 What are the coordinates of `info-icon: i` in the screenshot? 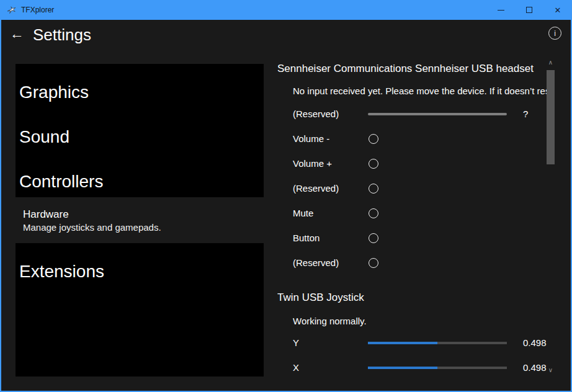 It's located at (555, 33).